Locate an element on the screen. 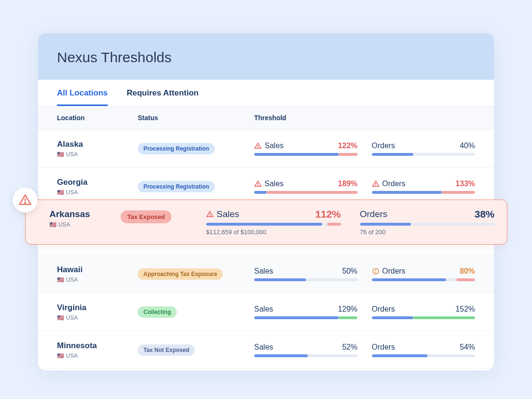  sales-percent: 189% is located at coordinates (348, 184).